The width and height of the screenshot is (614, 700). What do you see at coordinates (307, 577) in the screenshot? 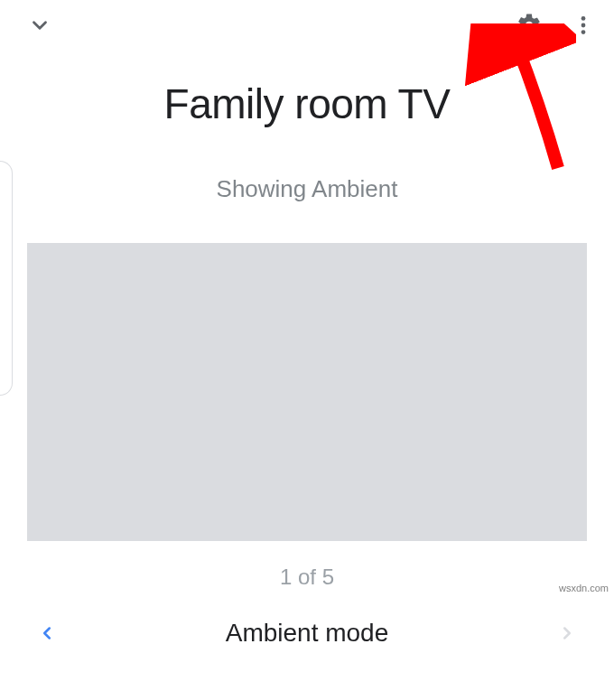
I see `page-indicator: 1 of 5` at bounding box center [307, 577].